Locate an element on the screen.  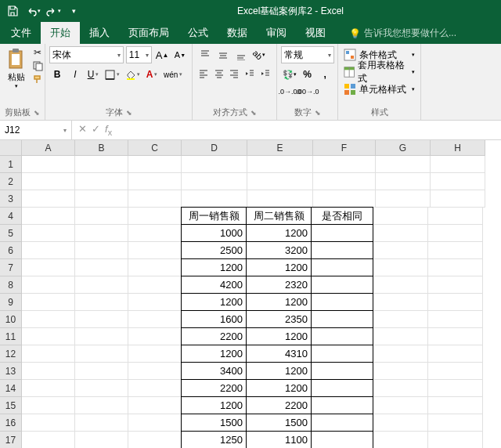
cell-C14 is located at coordinates (155, 388).